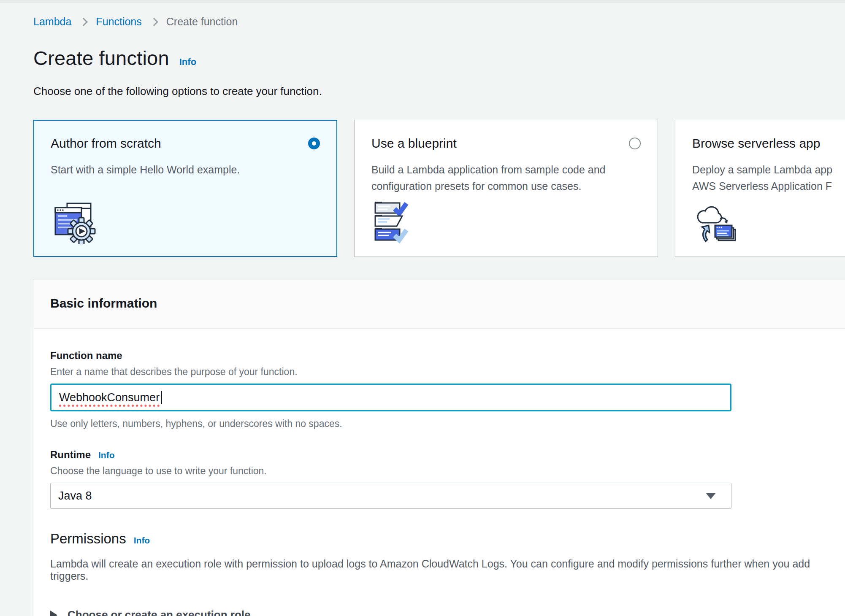  Describe the element at coordinates (75, 496) in the screenshot. I see `runtime-selected-value: Java 8` at that location.